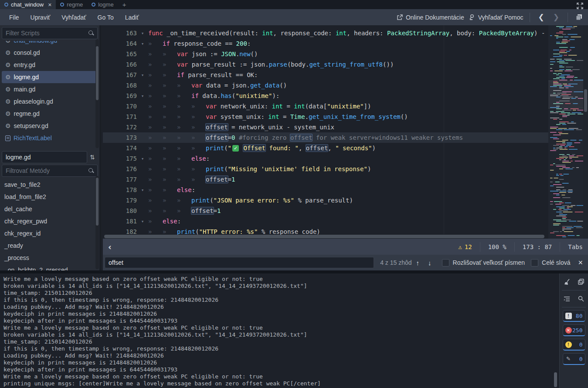 This screenshot has height=388, width=588. What do you see at coordinates (132, 17) in the screenshot?
I see `menu-item-ladiť: Ladiť` at bounding box center [132, 17].